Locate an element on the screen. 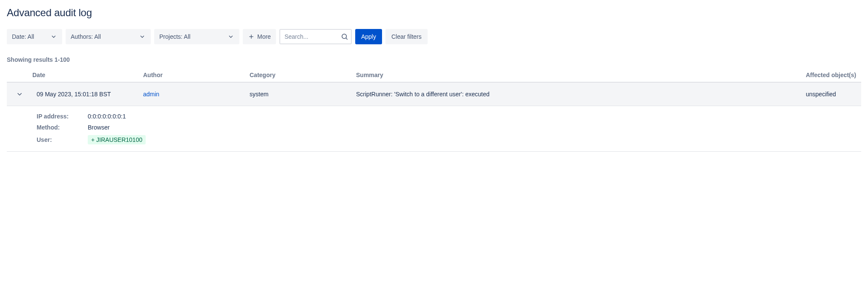 Image resolution: width=868 pixels, height=288 pixels. row-category: system is located at coordinates (299, 94).